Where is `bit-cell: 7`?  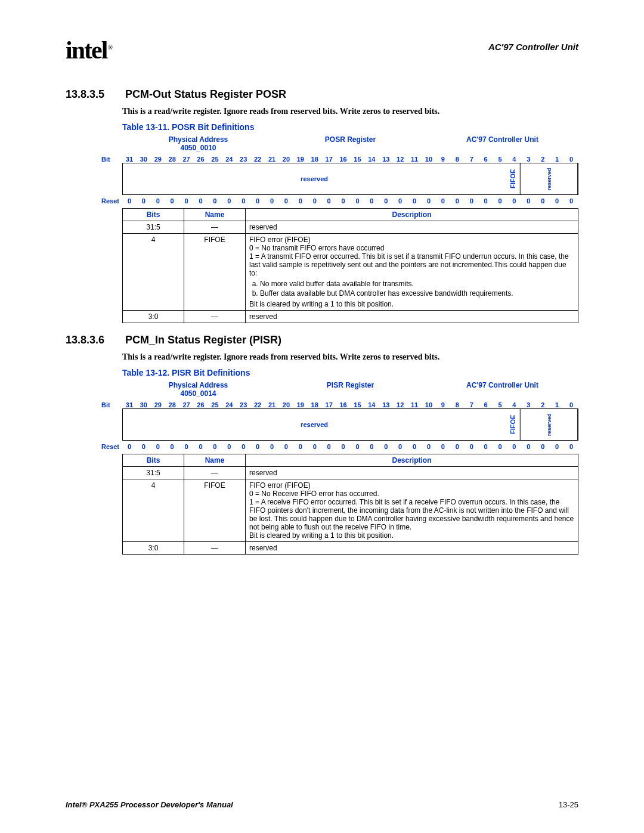 bit-cell: 7 is located at coordinates (472, 405).